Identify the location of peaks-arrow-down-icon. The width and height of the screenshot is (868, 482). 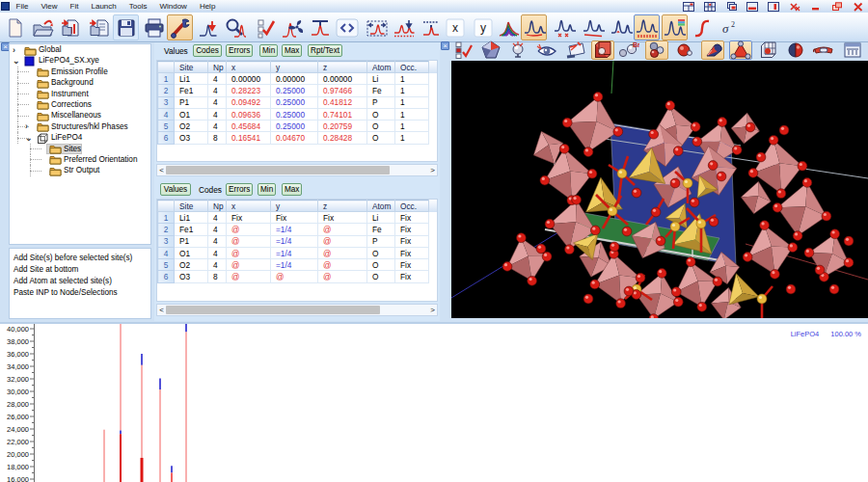
(403, 27).